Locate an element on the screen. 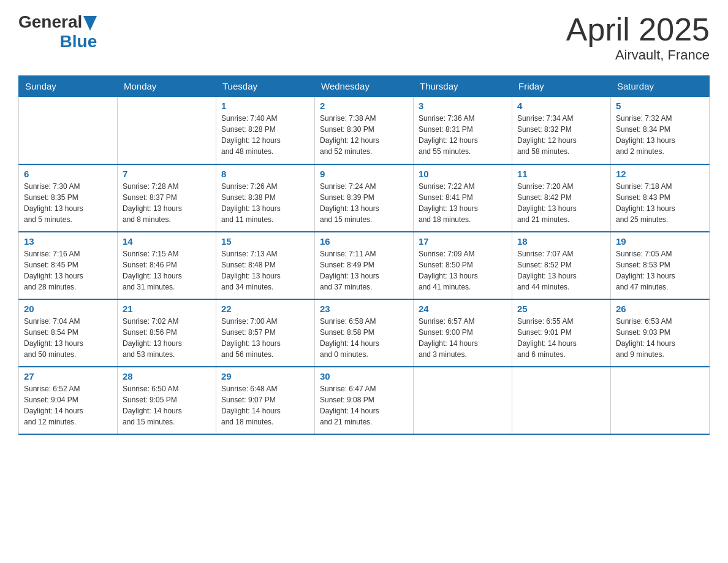  day-number: 23 is located at coordinates (364, 309).